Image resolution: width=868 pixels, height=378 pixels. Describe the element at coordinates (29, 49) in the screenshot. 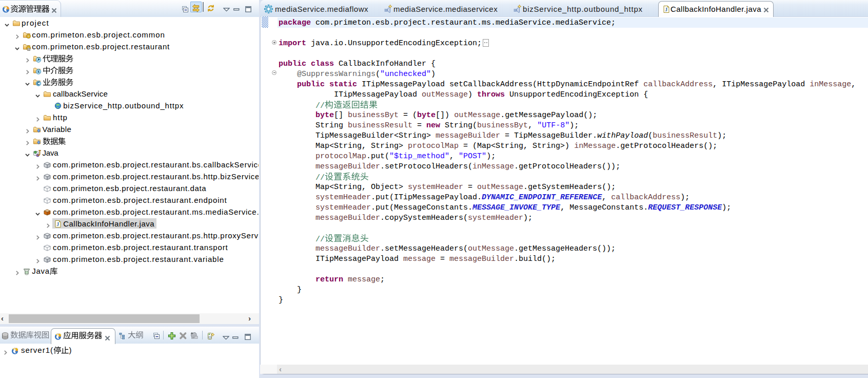

I see `svg-text: B` at that location.